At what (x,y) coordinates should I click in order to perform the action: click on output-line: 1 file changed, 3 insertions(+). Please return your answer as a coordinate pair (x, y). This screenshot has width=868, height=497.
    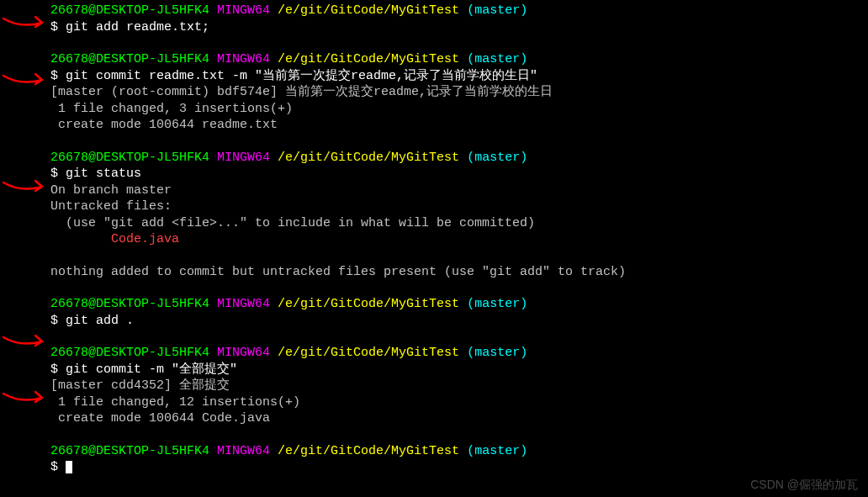
    Looking at the image, I should click on (459, 109).